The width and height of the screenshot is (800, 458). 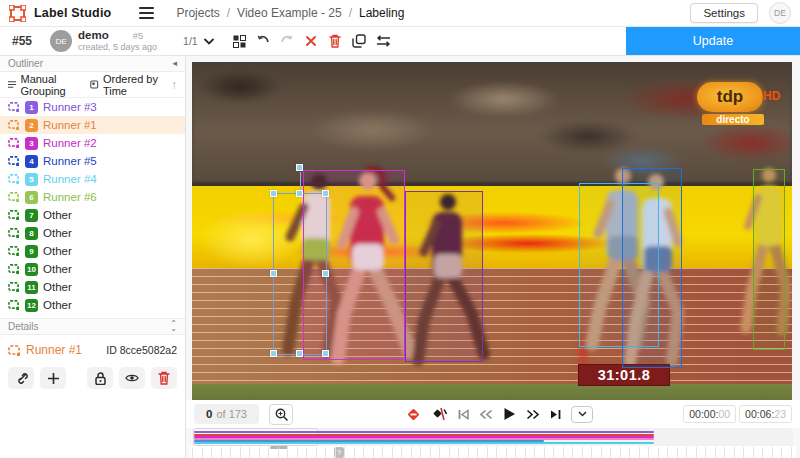 What do you see at coordinates (382, 13) in the screenshot?
I see `breadcrumb-current: Labeling` at bounding box center [382, 13].